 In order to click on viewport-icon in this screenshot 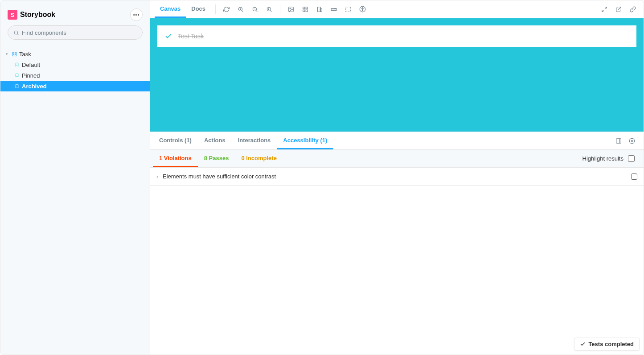, I will do `click(320, 9)`.